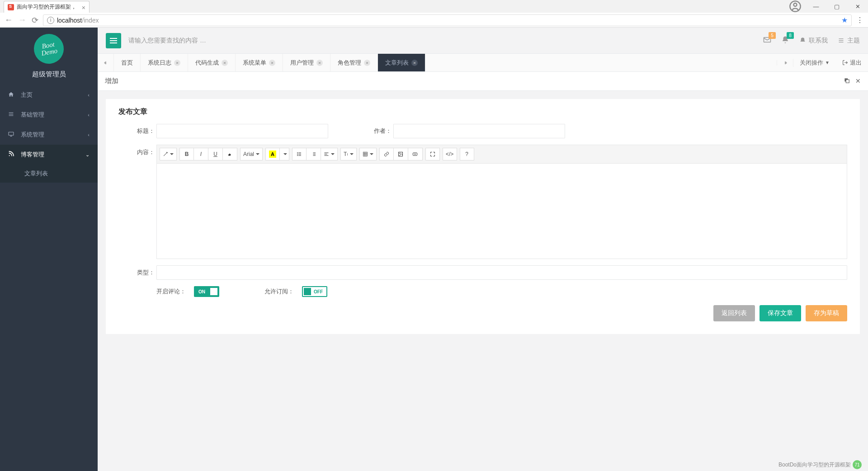  What do you see at coordinates (47, 7) in the screenshot?
I see `browser-tab-title: 面向学习型的开源框架，` at bounding box center [47, 7].